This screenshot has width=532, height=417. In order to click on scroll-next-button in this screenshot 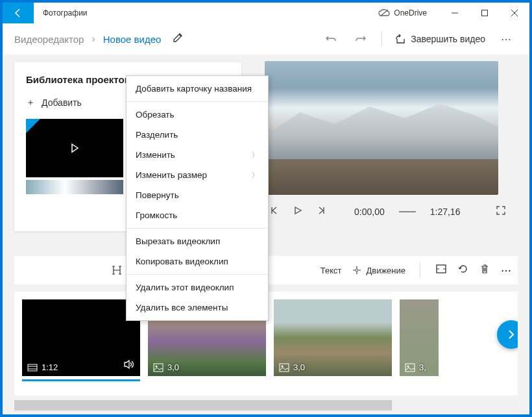, I will do `click(507, 335)`.